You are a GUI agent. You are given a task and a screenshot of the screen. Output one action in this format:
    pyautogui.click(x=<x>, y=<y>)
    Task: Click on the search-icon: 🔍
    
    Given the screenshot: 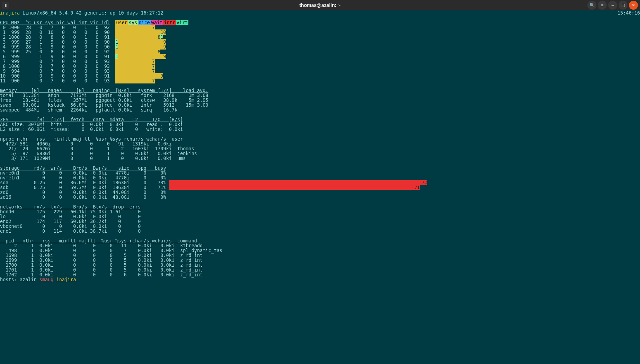 What is the action you would take?
    pyautogui.click(x=592, y=5)
    